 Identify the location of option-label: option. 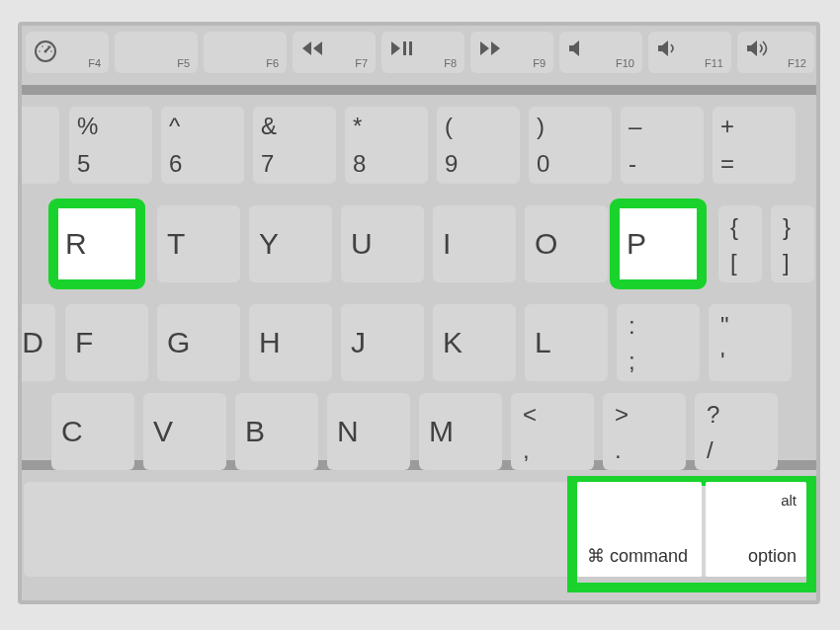
(773, 557).